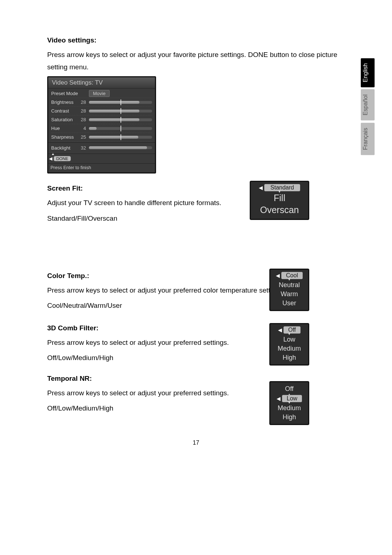 The width and height of the screenshot is (392, 555). I want to click on lang-tab-francais: Français, so click(368, 139).